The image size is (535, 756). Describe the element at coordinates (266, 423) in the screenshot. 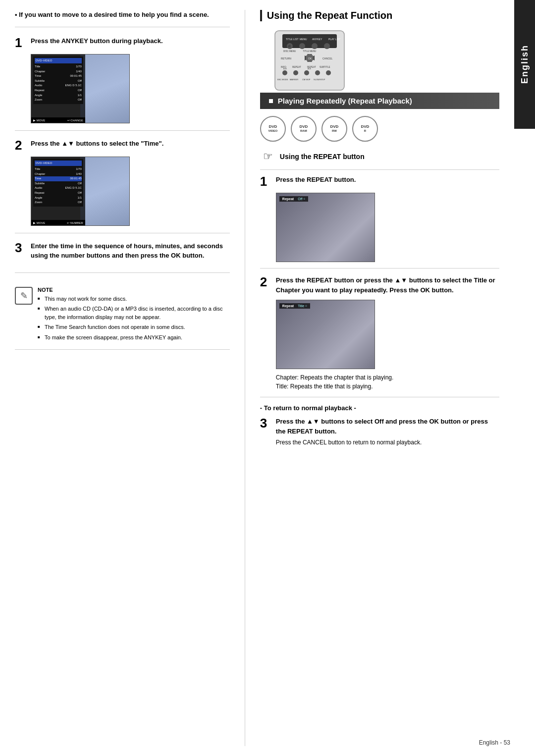

I see `right-step-3-num: 3` at that location.